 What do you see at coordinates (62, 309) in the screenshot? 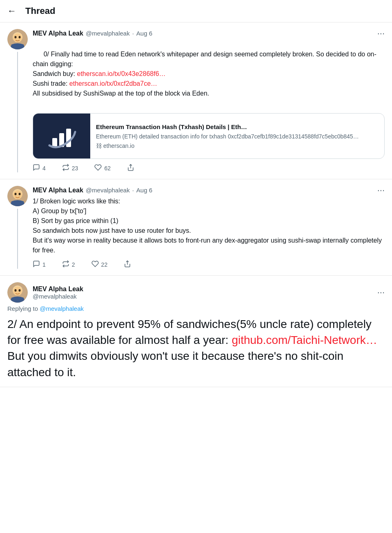
I see `replying-to-link: @mevalphaleak` at bounding box center [62, 309].